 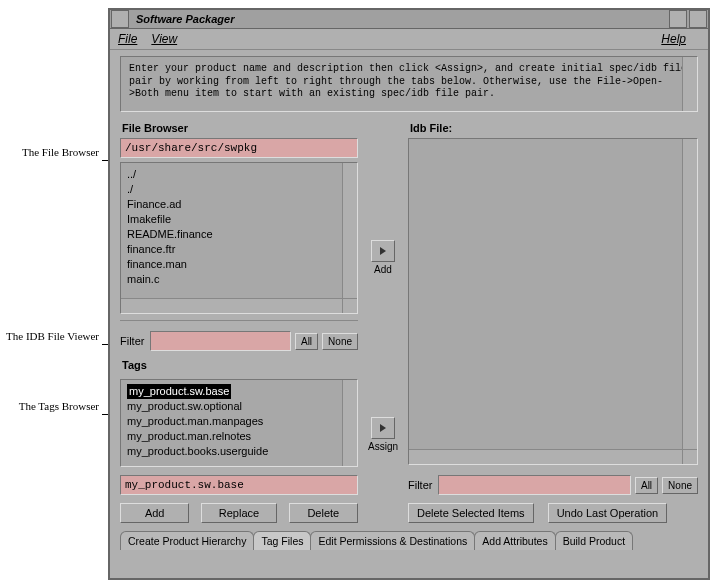 I want to click on file-browser-list: .././Finance.adImakefileREADME.financefi…, so click(x=239, y=238).